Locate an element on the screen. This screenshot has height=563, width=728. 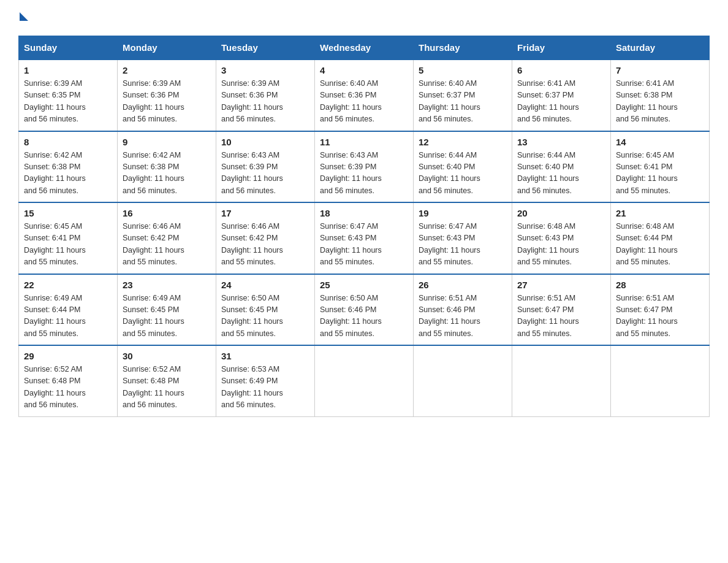
day-number: 7 is located at coordinates (660, 70).